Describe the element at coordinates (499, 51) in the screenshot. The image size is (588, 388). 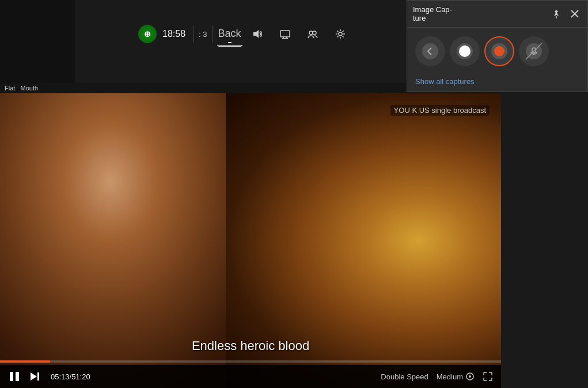
I see `record-button` at that location.